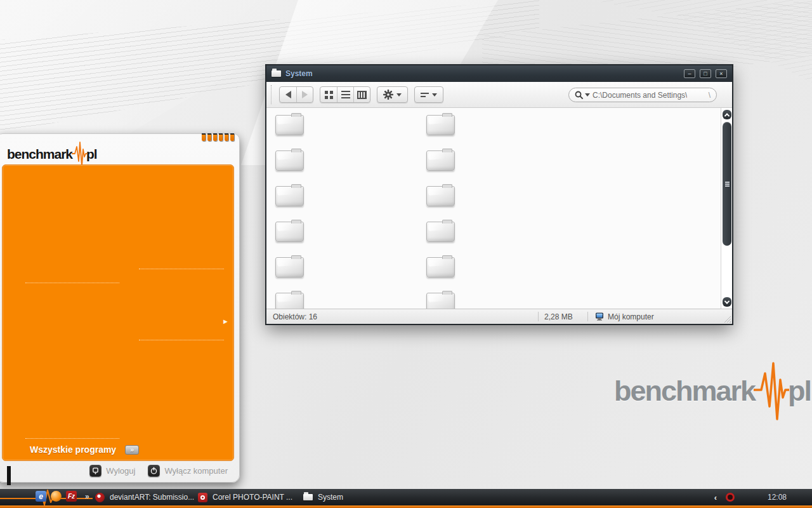 This screenshot has width=812, height=508. What do you see at coordinates (218, 137) in the screenshot?
I see `menu-comb-decoration` at bounding box center [218, 137].